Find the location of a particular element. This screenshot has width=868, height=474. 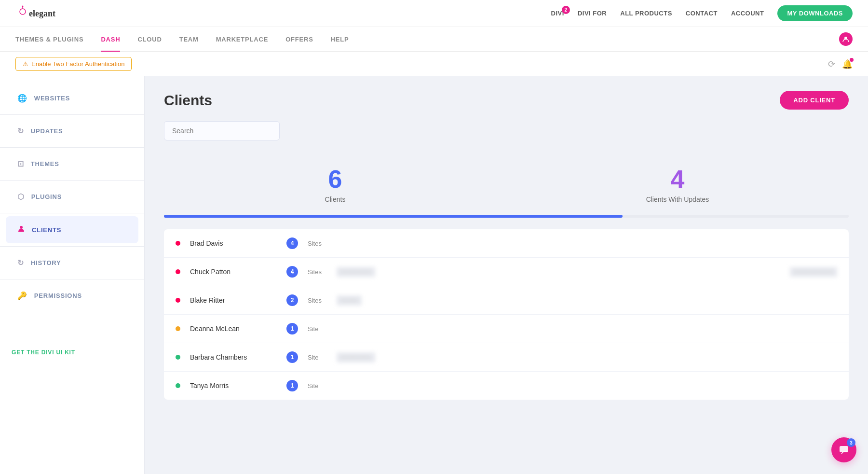

table-row: Blake Ritter 2 Sites •••••••• is located at coordinates (506, 300).